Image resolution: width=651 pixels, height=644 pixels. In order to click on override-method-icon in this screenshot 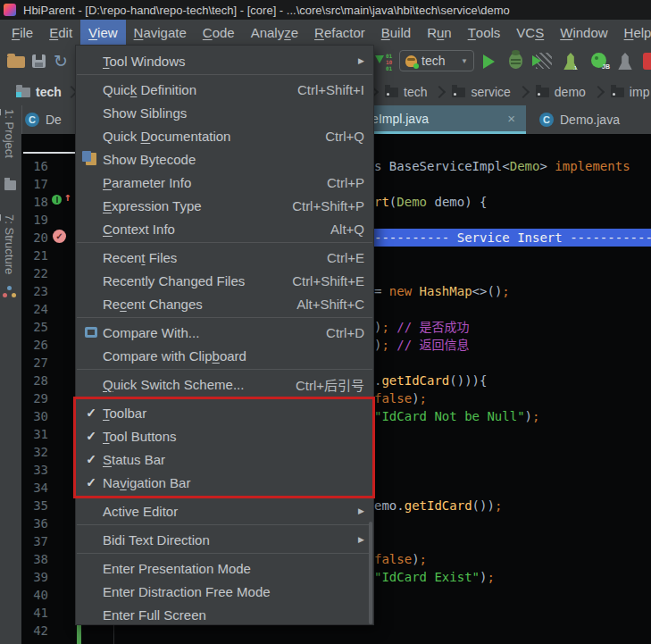, I will do `click(57, 200)`.